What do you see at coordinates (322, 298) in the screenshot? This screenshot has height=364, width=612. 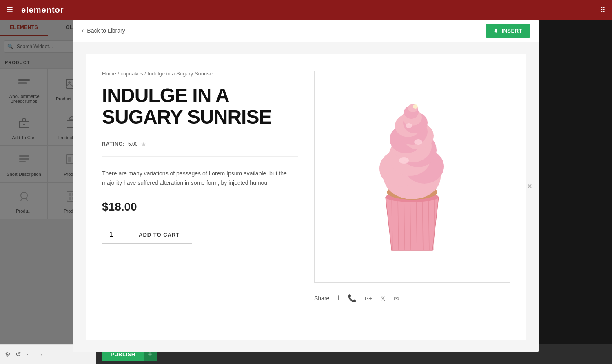 I see `share-label: Share` at bounding box center [322, 298].